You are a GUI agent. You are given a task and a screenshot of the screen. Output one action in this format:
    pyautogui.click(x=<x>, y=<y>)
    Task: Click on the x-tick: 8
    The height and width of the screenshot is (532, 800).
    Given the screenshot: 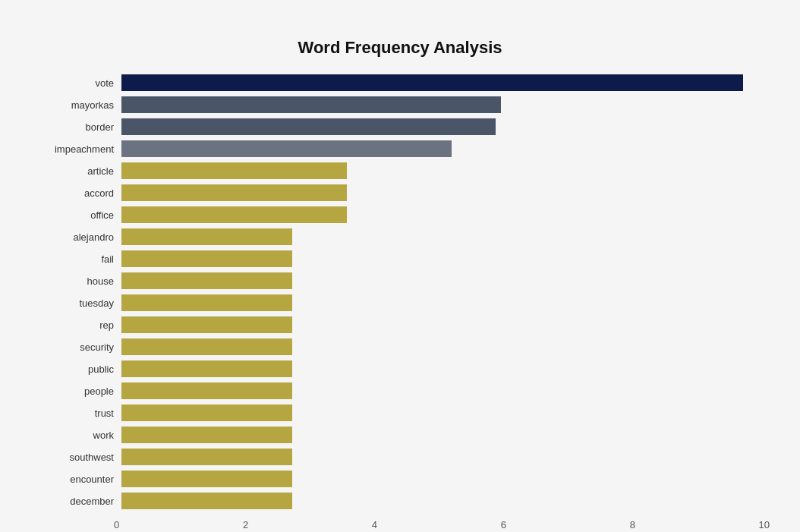 What is the action you would take?
    pyautogui.click(x=633, y=525)
    